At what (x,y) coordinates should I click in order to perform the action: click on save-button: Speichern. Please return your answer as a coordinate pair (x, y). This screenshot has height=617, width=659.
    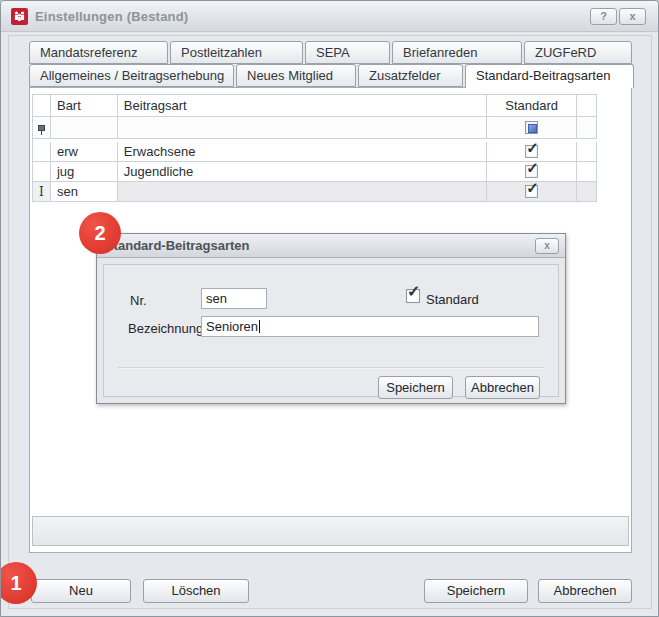
    Looking at the image, I should click on (476, 591).